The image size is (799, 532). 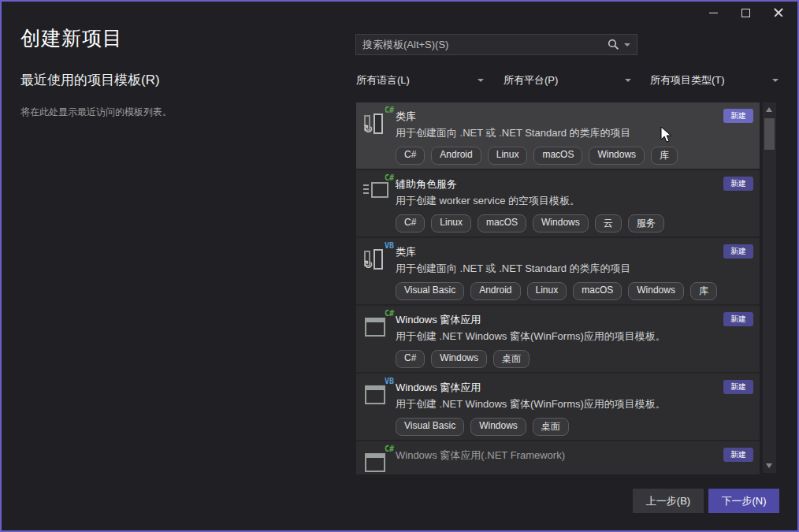 What do you see at coordinates (378, 259) in the screenshot?
I see `vb-class-library-icon: ↻ VB` at bounding box center [378, 259].